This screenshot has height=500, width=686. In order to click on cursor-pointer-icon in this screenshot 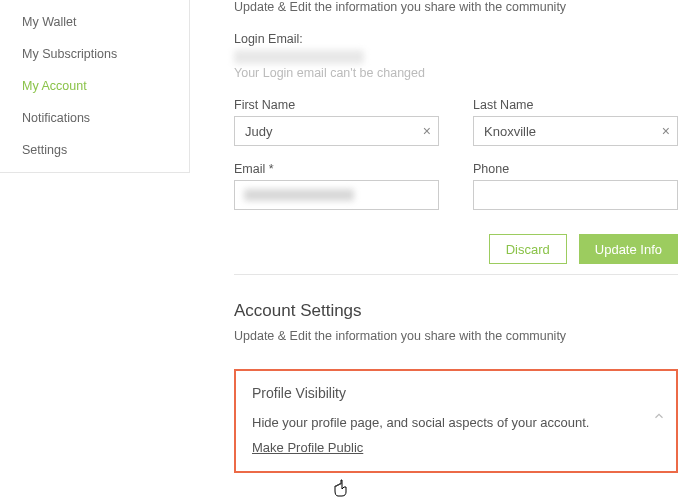, I will do `click(340, 489)`.